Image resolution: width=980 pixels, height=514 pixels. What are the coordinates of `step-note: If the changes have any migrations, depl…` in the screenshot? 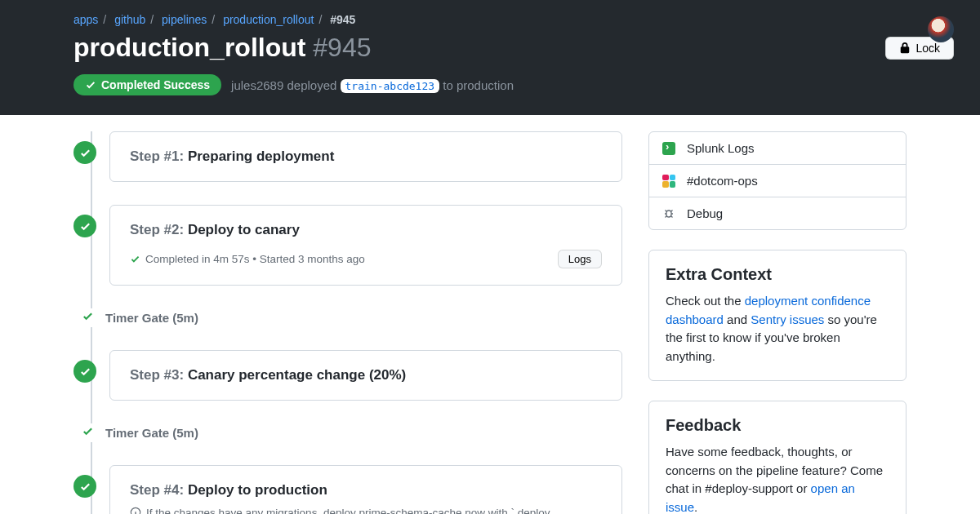 It's located at (340, 511).